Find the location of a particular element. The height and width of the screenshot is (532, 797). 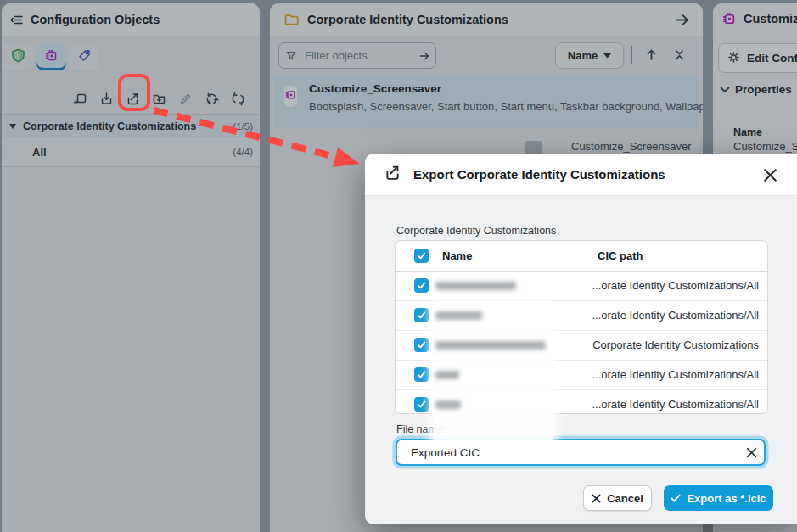

export-icon is located at coordinates (392, 175).